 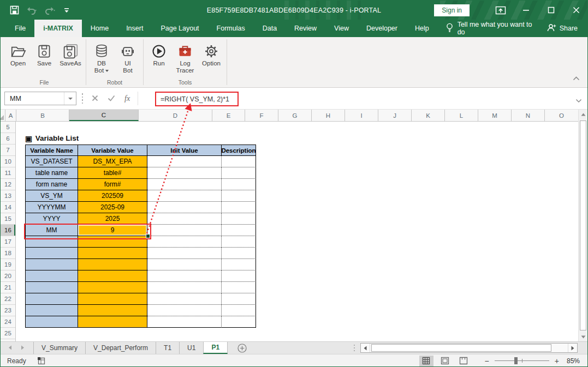 What do you see at coordinates (8, 151) in the screenshot?
I see `row-header: 7` at bounding box center [8, 151].